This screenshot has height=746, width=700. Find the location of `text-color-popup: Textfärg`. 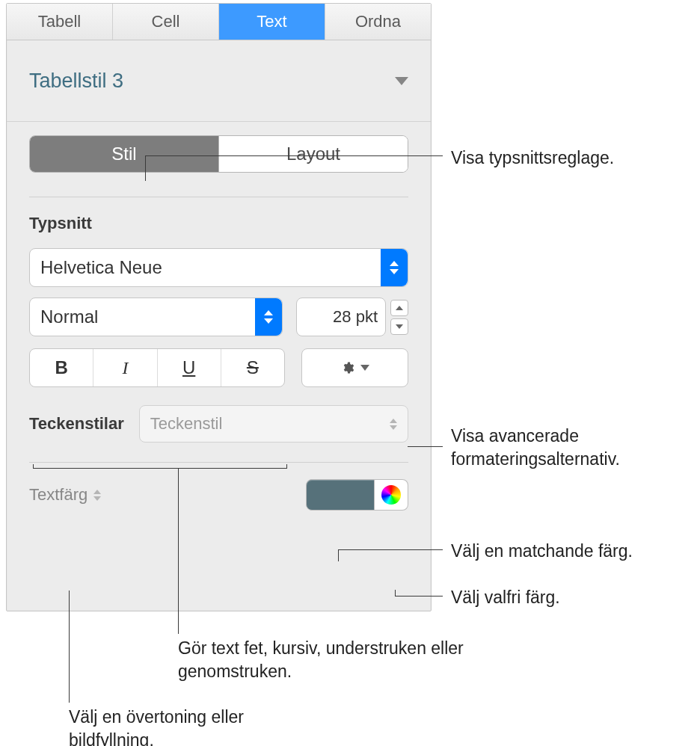

text-color-popup: Textfärg is located at coordinates (65, 495).